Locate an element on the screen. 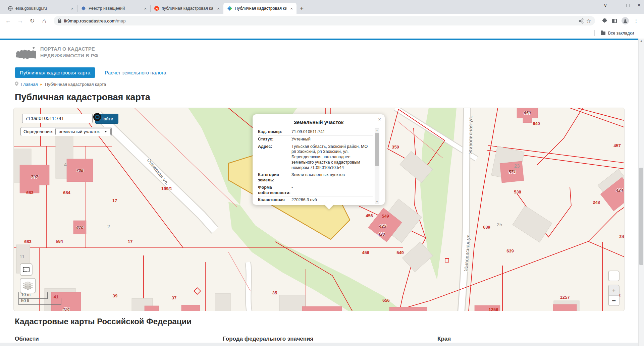 Image resolution: width=644 pixels, height=346 pixels. maximize-button is located at coordinates (628, 5).